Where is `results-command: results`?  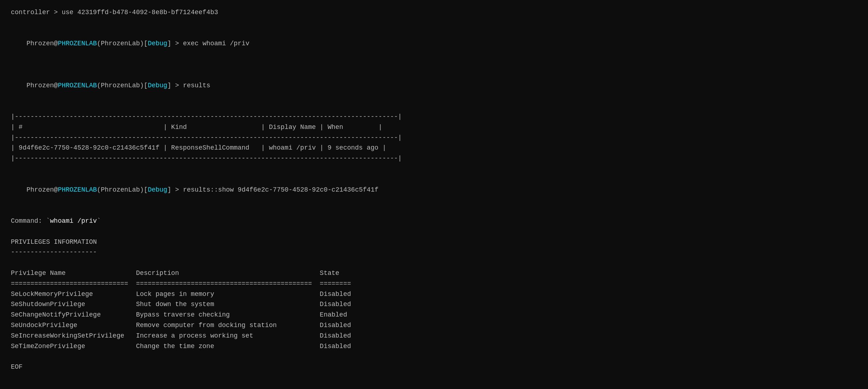 results-command: results is located at coordinates (197, 85).